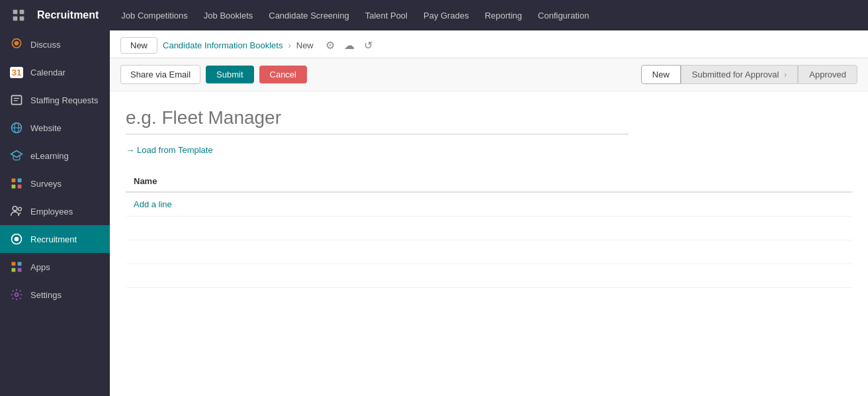 The image size is (868, 396). What do you see at coordinates (17, 239) in the screenshot?
I see `recruitment-icon` at bounding box center [17, 239].